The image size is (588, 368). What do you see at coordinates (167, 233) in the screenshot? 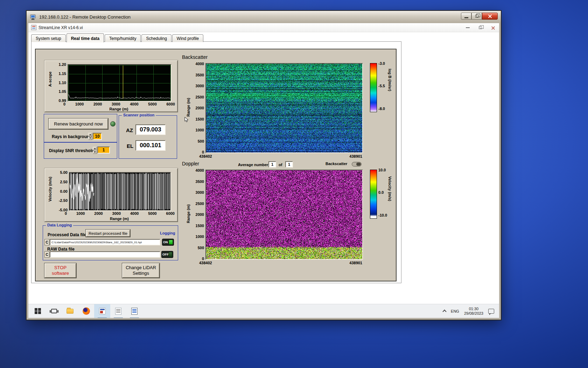
I see `logging-label: Logging` at bounding box center [167, 233].